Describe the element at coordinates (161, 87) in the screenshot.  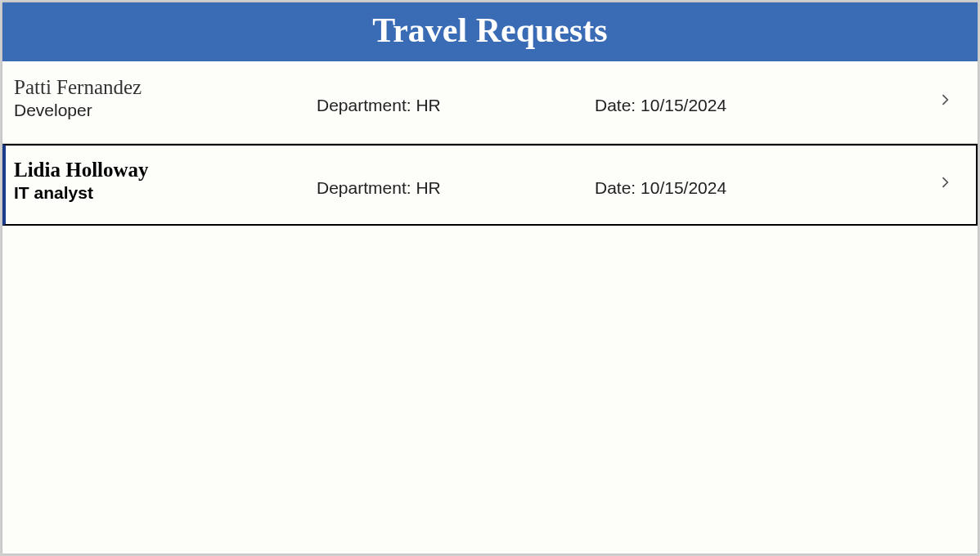
I see `requester-name: Patti Fernandez` at that location.